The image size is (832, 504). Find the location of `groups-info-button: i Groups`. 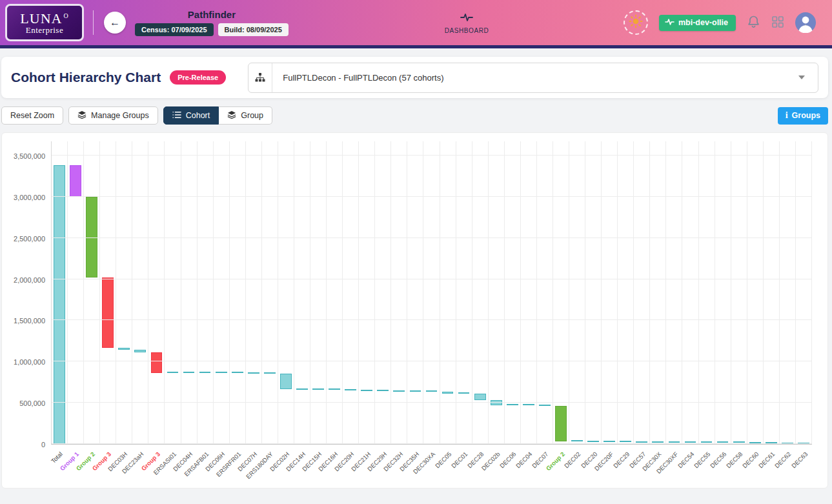

groups-info-button: i Groups is located at coordinates (803, 116).